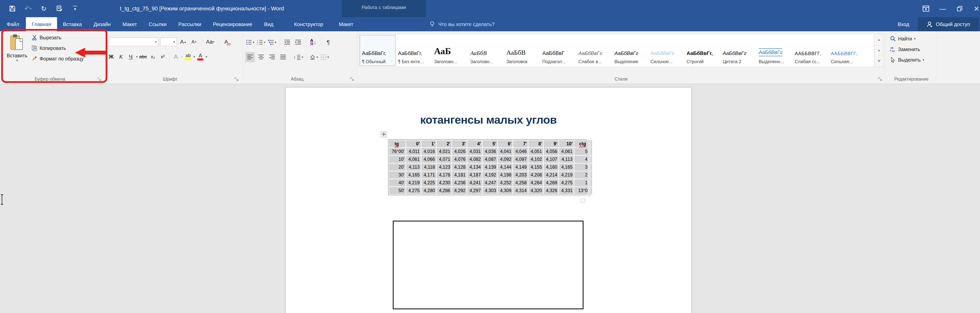  I want to click on style-chip: АаБбВвГг, ¶ Без инте..., so click(414, 51).